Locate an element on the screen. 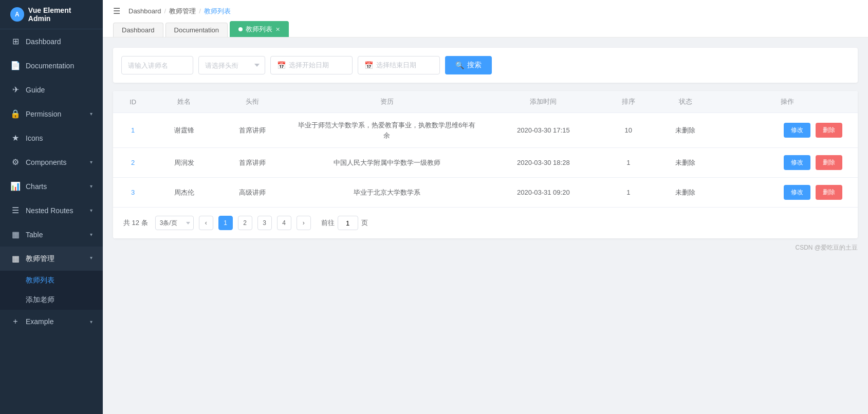  title-select: 请选择头衔 首席讲师 高级讲师 is located at coordinates (232, 65).